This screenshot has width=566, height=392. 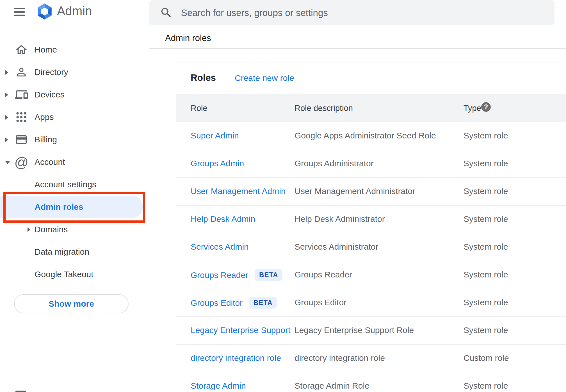 I want to click on show-more-button: Show more, so click(x=71, y=304).